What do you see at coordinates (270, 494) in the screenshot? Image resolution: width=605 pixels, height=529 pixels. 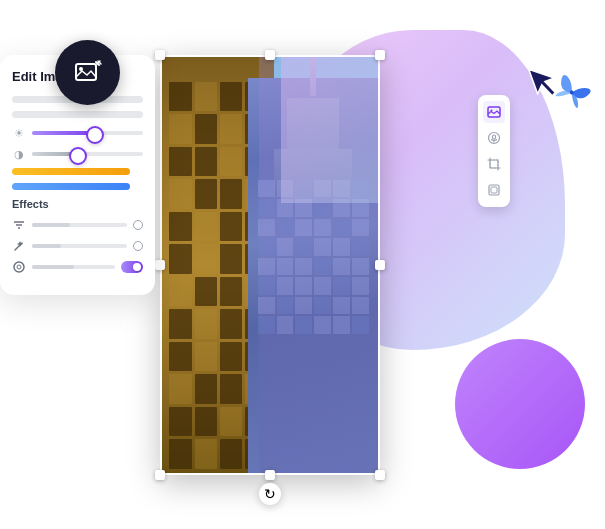 I see `rotate-icon: ↻` at bounding box center [270, 494].